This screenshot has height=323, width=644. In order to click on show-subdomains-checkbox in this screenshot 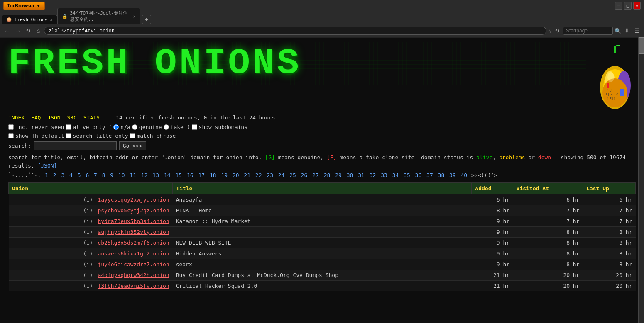, I will do `click(194, 127)`.